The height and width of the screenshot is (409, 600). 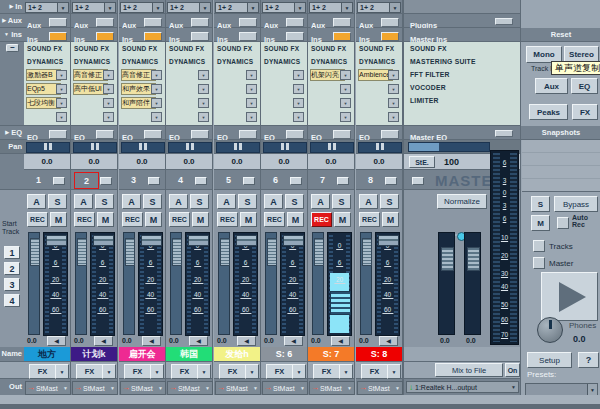 What do you see at coordinates (284, 354) in the screenshot?
I see `channel-name: S: 6` at bounding box center [284, 354].